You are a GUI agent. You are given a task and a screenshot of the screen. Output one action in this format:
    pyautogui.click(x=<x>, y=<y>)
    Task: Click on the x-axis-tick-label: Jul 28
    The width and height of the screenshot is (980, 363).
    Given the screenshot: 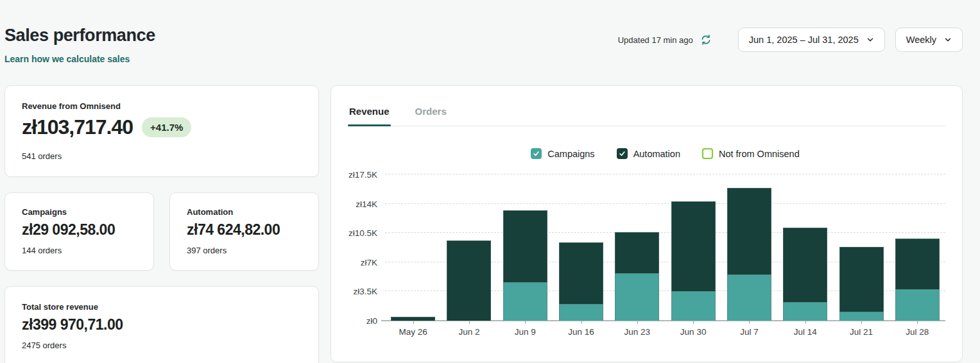 What is the action you would take?
    pyautogui.click(x=918, y=332)
    